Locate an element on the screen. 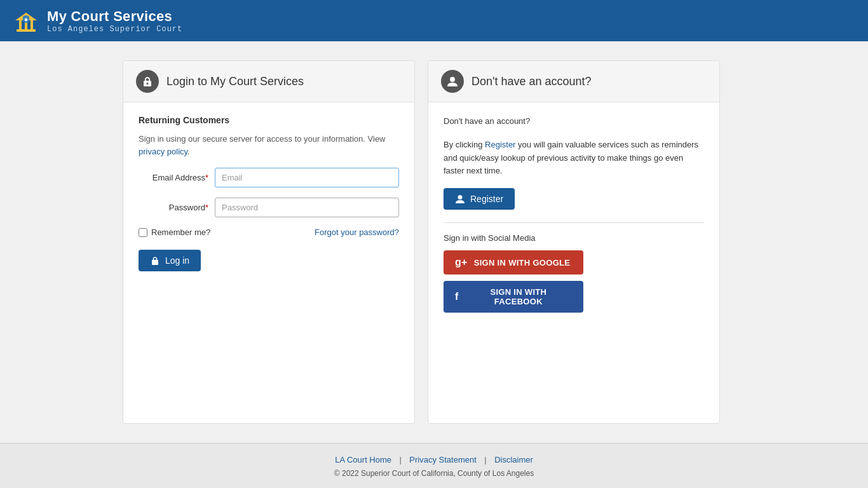 The width and height of the screenshot is (868, 488). password-form-group: Password* is located at coordinates (269, 207).